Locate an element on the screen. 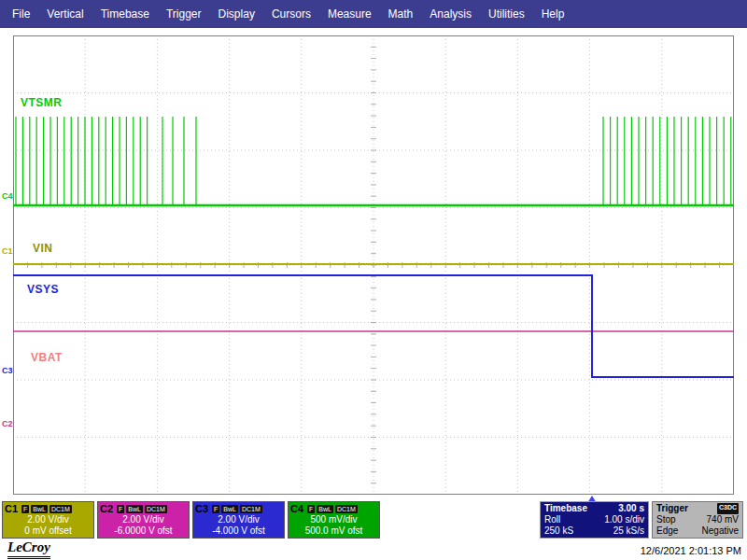 The width and height of the screenshot is (747, 560). descriptor-row: C1 F BwL DC1M 2.00 V/div 0 mV offset C2 … is located at coordinates (190, 520).